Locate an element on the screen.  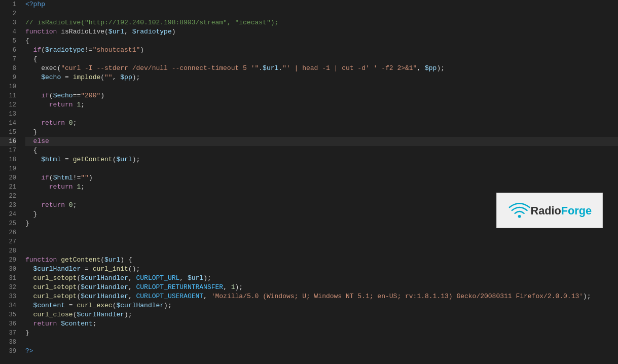
code-line: if($html!="") is located at coordinates (321, 178).